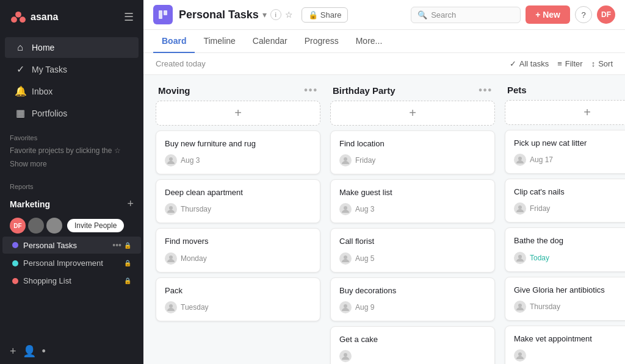  I want to click on task-date: Monday, so click(194, 259).